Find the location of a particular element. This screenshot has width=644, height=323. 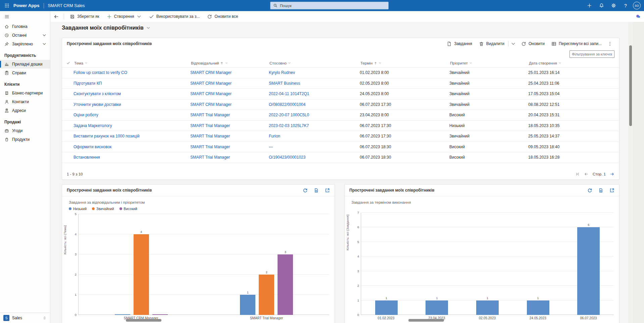

regarding-link: 2022-04-11 1014T2Q1 is located at coordinates (289, 94).